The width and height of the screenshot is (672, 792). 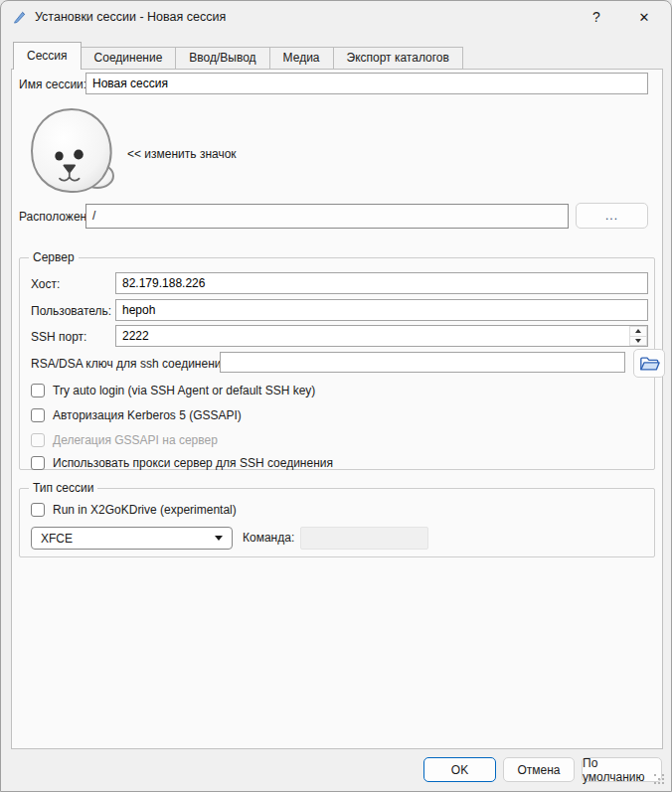 I want to click on ssh-port-label: SSH порт:, so click(x=59, y=337).